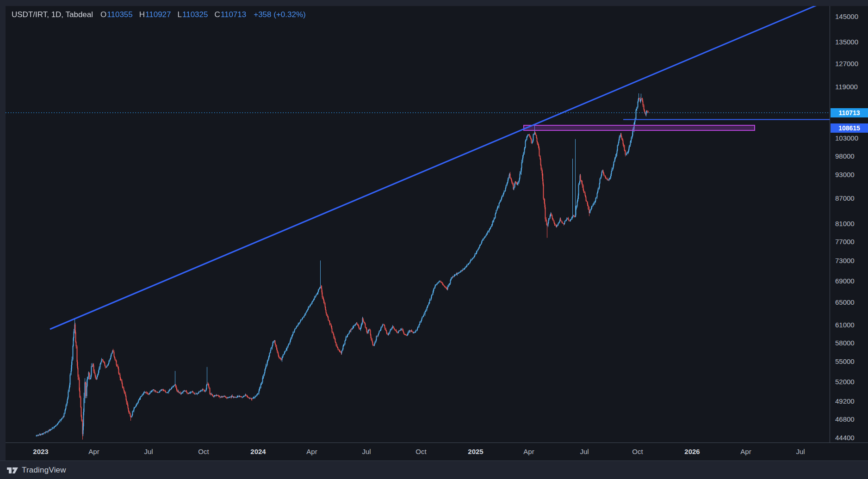  I want to click on footer-bar: TradingView, so click(434, 470).